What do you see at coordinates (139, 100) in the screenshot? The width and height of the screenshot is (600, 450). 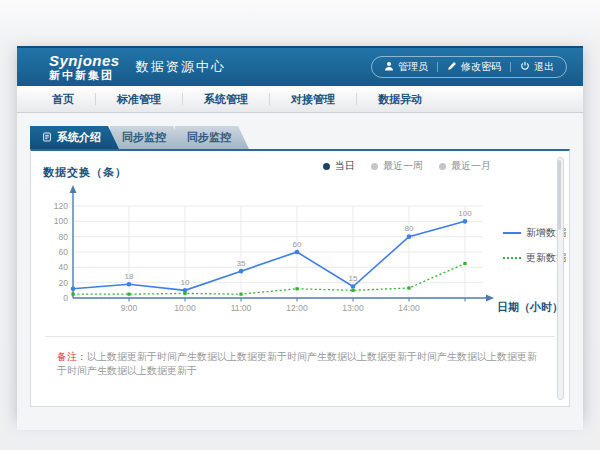 I see `nav-item-standard-mgmt: 标准管理` at bounding box center [139, 100].